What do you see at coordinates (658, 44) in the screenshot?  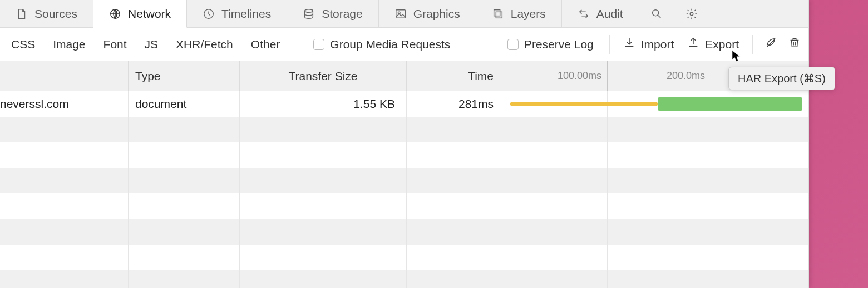 I see `button-label: Import` at bounding box center [658, 44].